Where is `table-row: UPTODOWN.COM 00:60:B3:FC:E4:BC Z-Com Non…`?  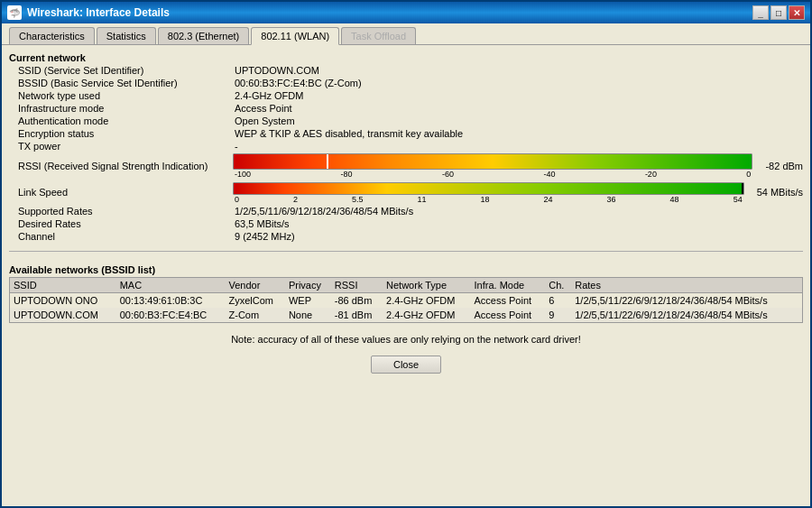 table-row: UPTODOWN.COM 00:60:B3:FC:E4:BC Z-Com Non… is located at coordinates (406, 315).